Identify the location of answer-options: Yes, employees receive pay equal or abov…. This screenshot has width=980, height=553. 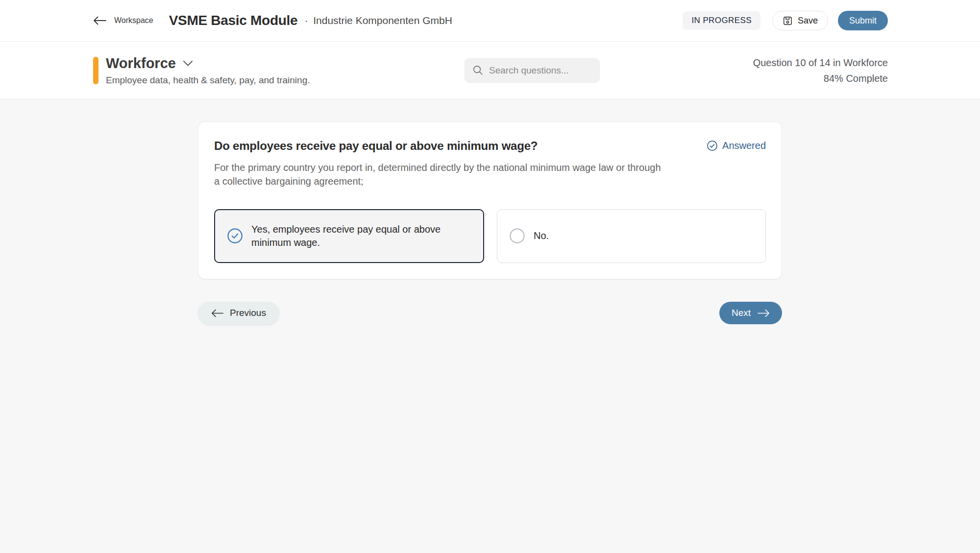
(490, 236).